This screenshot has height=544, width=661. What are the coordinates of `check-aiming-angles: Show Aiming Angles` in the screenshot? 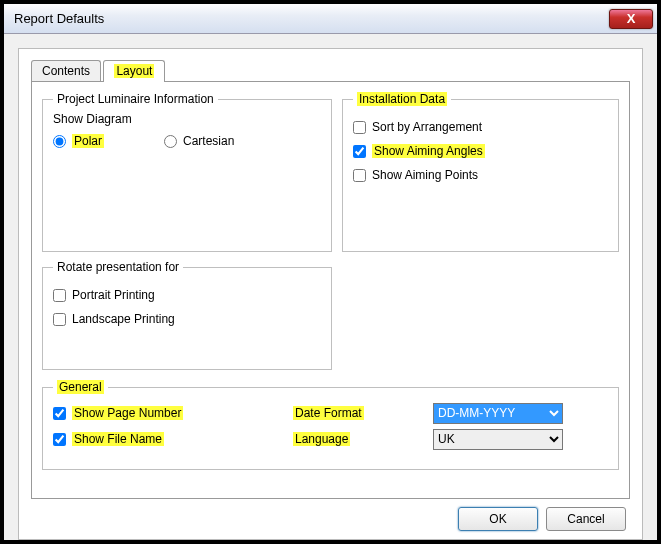 It's located at (480, 151).